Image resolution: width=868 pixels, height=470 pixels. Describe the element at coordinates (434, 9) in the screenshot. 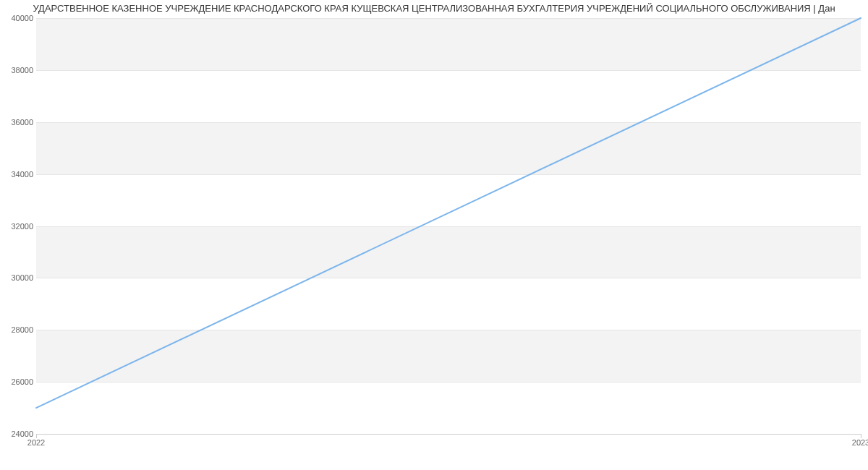

I see `chart-title: УДАРСТВЕННОЕ КАЗЕННОЕ УЧРЕЖДЕНИЕ КРАСНОД…` at that location.